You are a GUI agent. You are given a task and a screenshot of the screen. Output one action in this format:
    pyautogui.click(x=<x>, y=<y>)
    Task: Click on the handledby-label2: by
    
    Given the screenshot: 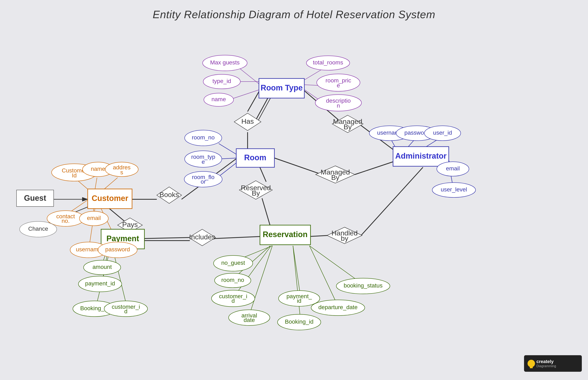 What is the action you would take?
    pyautogui.click(x=345, y=238)
    